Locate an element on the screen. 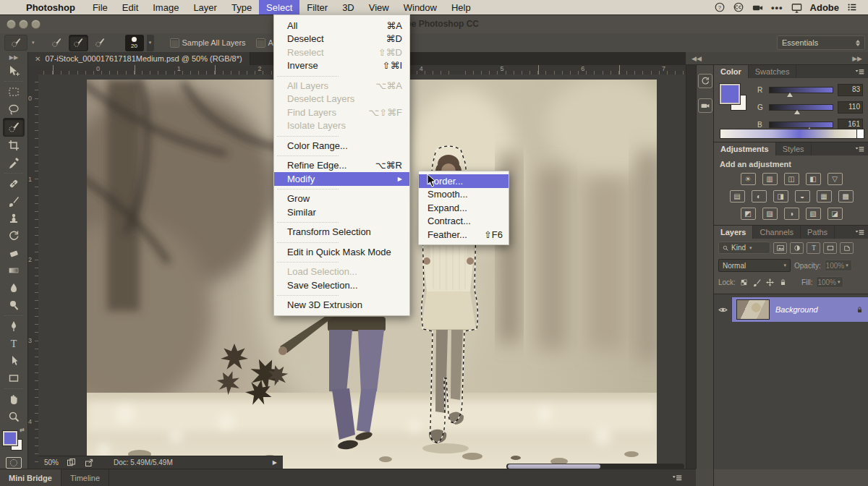  tool-history-brush is located at coordinates (14, 236).